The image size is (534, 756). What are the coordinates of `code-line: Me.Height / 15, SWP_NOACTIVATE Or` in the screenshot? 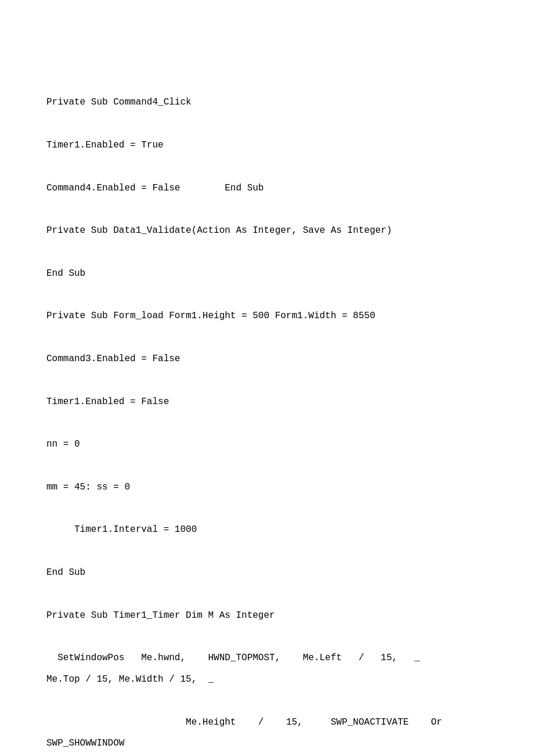 It's located at (267, 722).